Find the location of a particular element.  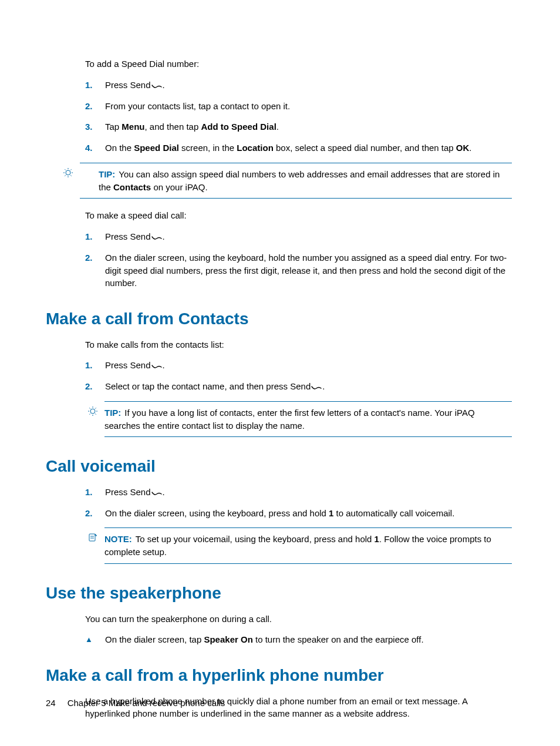

triangle-icon: ▲ is located at coordinates (89, 640).